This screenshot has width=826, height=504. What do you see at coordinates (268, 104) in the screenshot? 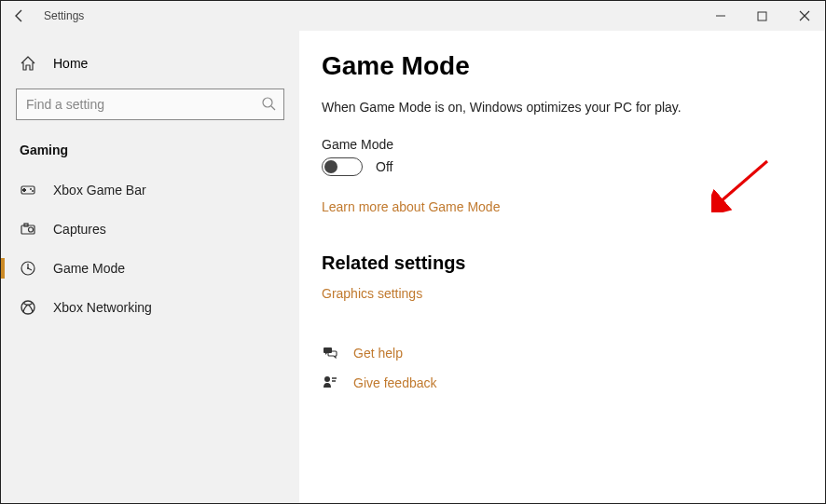
I see `search-icon` at bounding box center [268, 104].